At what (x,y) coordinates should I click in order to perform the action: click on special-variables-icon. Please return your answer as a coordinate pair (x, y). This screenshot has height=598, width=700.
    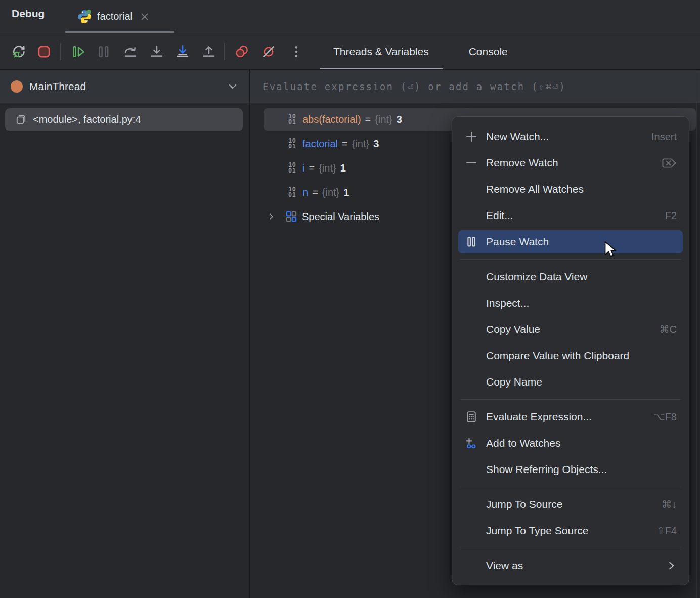
    Looking at the image, I should click on (291, 217).